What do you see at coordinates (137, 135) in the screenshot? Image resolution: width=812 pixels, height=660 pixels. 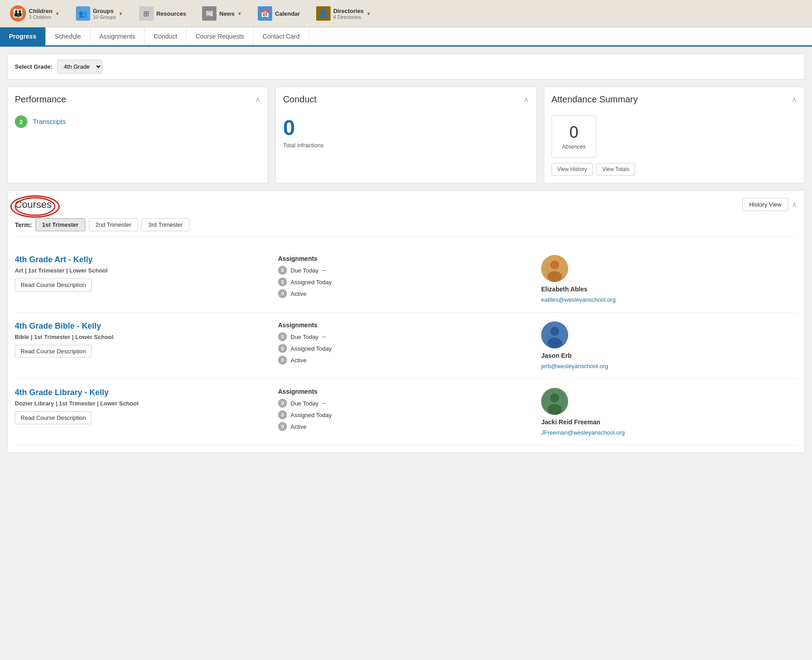 I see `performance-card: Performance ∧ 2 Transcripts` at bounding box center [137, 135].